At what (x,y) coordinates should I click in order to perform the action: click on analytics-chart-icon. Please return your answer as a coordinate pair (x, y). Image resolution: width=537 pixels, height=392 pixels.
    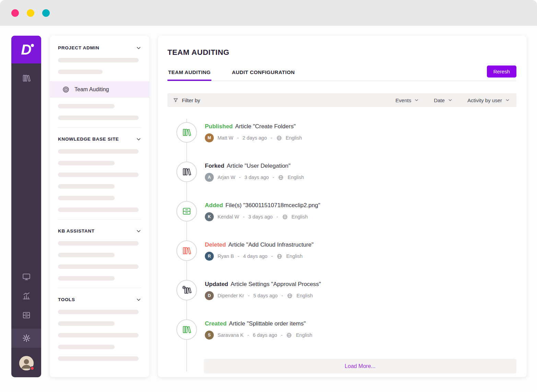
    Looking at the image, I should click on (26, 296).